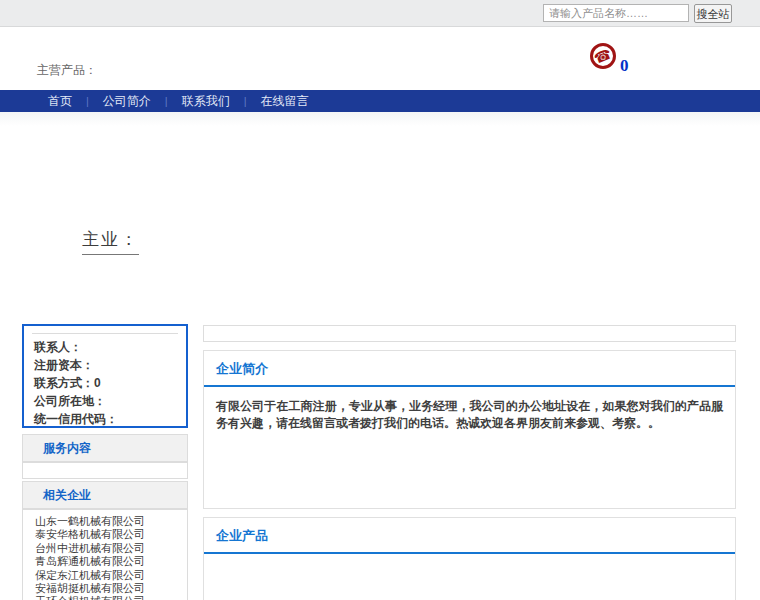  What do you see at coordinates (105, 448) in the screenshot?
I see `service-panel-title: 服务内容` at bounding box center [105, 448].